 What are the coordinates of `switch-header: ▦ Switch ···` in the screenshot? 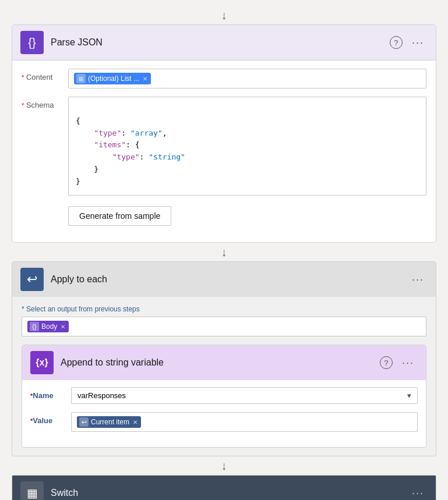 It's located at (224, 488).